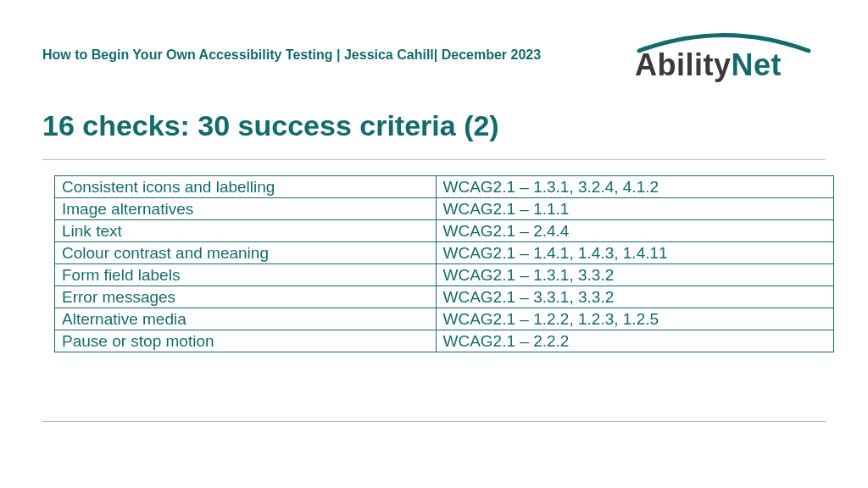  I want to click on table-row: Form field labelsWCAG2.1 – 1.3.1, 3.3.2, so click(444, 275).